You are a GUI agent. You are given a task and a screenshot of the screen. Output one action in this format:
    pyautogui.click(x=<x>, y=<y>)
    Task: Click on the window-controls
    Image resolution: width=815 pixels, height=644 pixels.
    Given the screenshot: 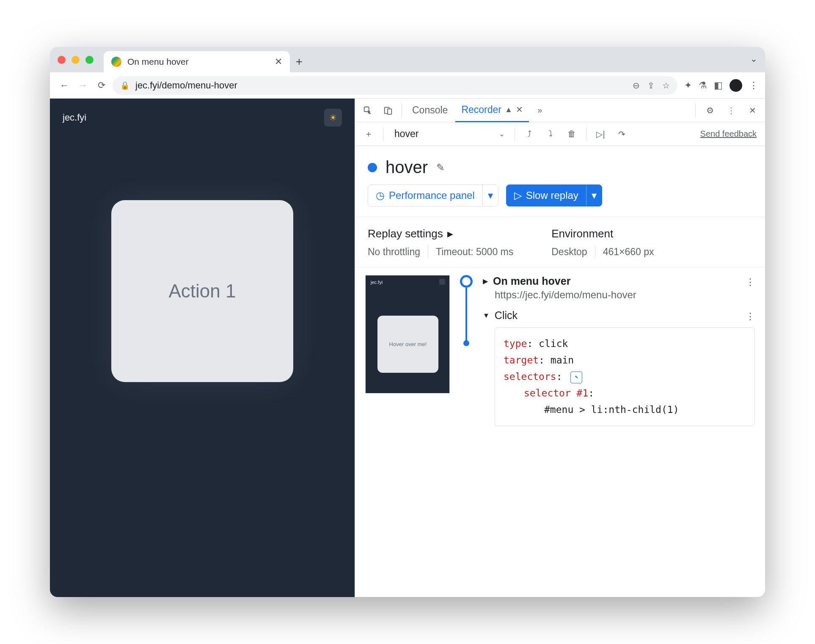 What is the action you would take?
    pyautogui.click(x=80, y=60)
    